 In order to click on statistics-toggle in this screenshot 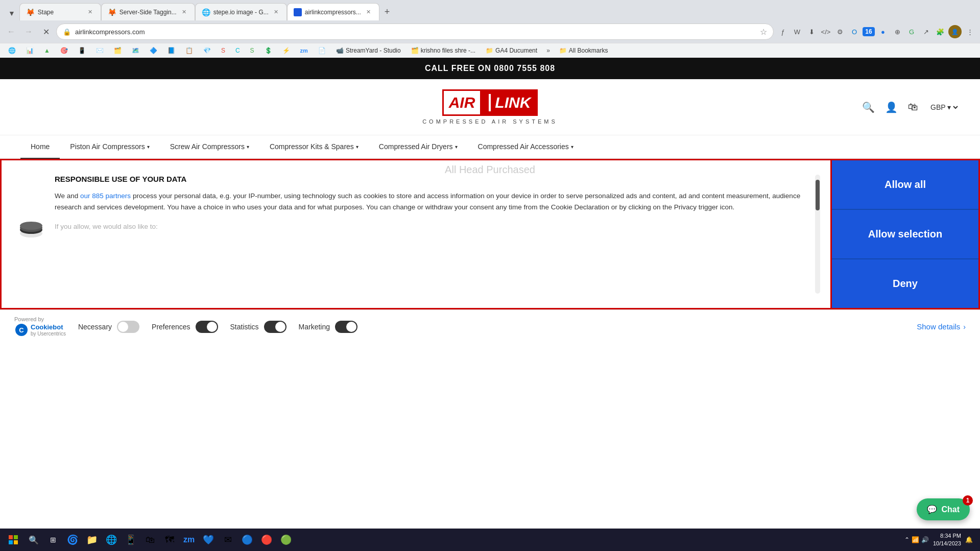, I will do `click(275, 327)`.